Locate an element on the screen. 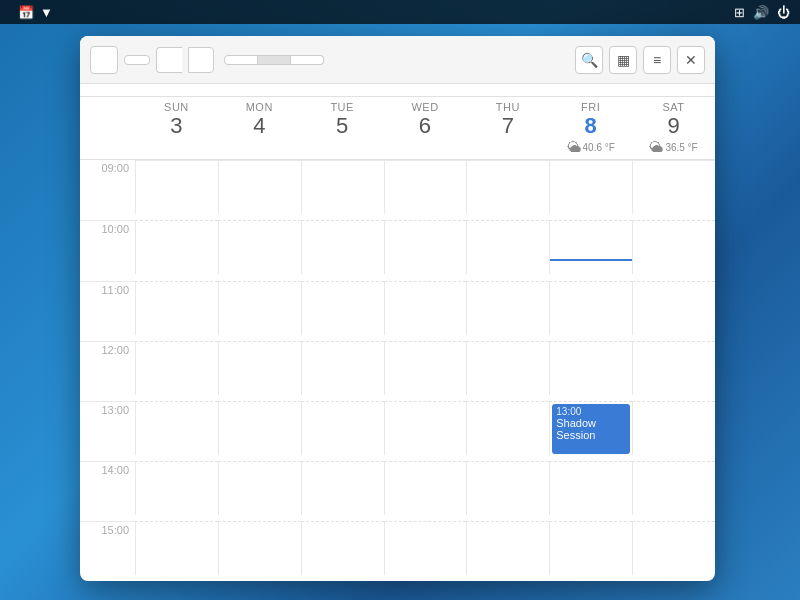  close-button: ✕ is located at coordinates (691, 60).